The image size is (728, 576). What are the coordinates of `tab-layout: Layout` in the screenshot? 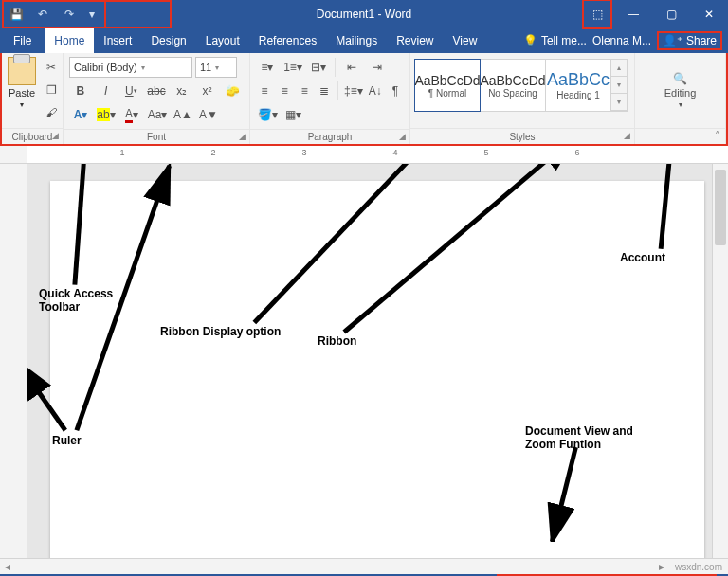 It's located at (223, 41).